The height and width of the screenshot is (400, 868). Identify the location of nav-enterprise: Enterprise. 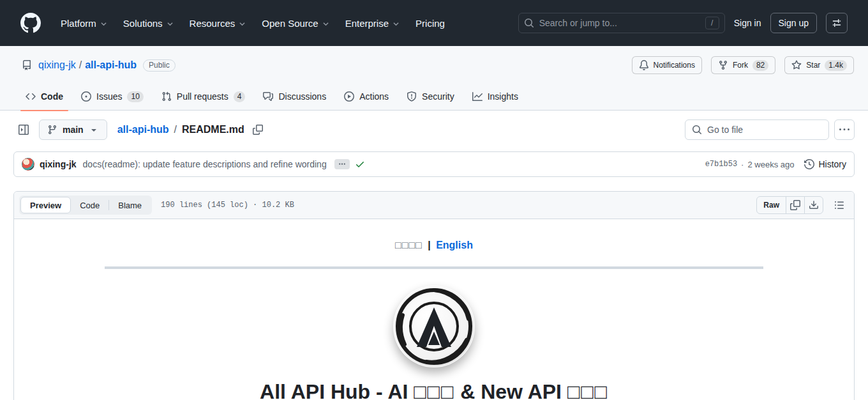
(372, 23).